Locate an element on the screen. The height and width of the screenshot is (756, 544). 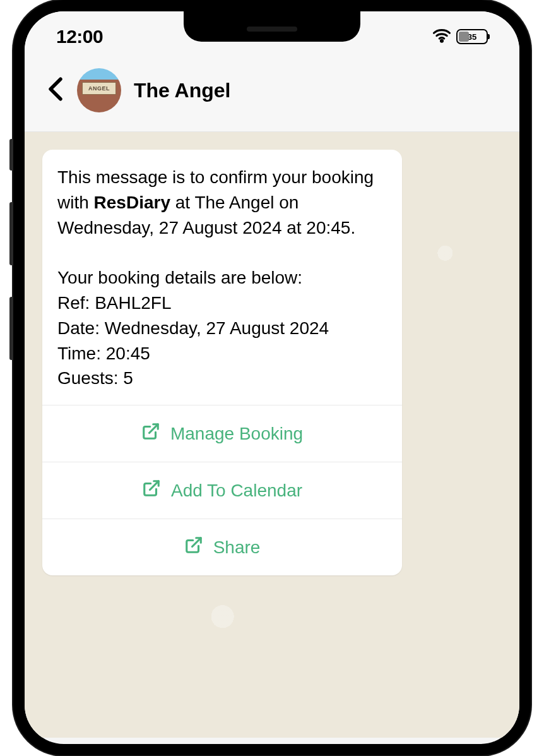
guests-value: 5 is located at coordinates (128, 378).